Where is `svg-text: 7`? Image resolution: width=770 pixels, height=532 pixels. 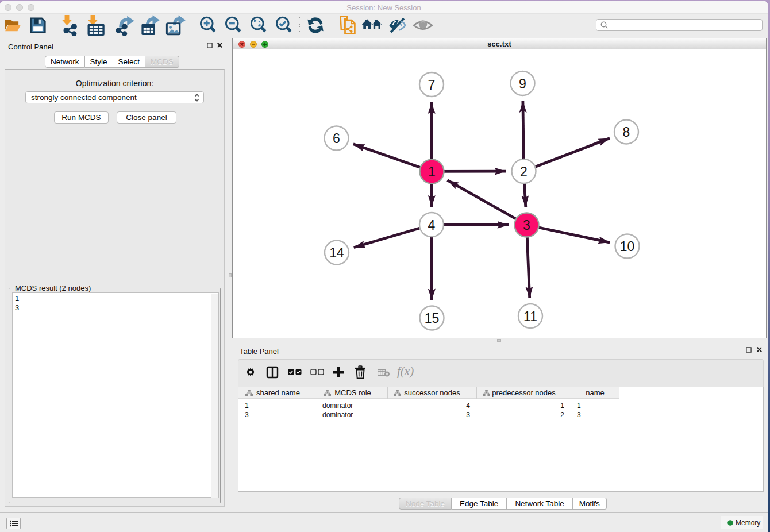
svg-text: 7 is located at coordinates (432, 85).